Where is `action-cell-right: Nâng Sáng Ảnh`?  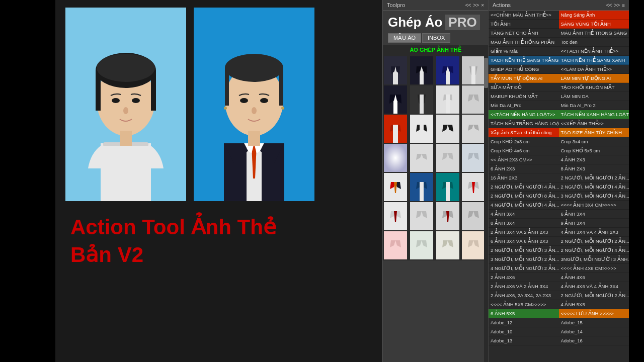 action-cell-right: Nâng Sáng Ảnh is located at coordinates (594, 15).